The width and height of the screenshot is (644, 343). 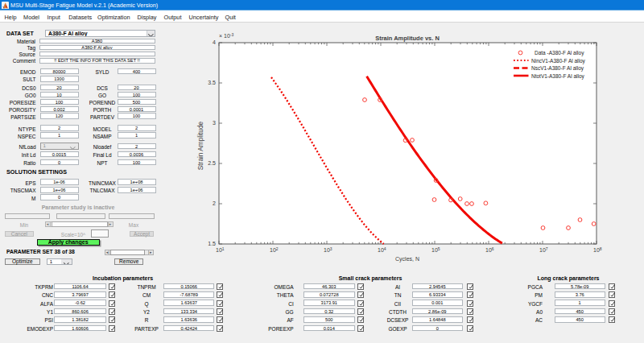 What do you see at coordinates (212, 82) in the screenshot?
I see `svg-text: 3.5` at bounding box center [212, 82].